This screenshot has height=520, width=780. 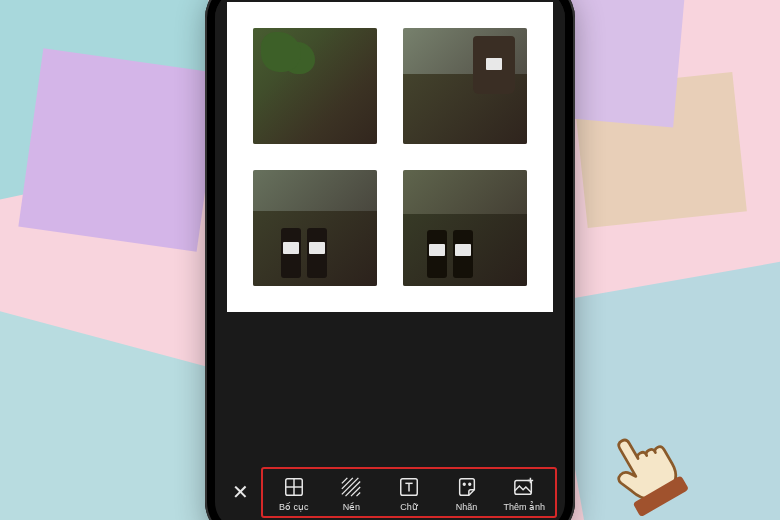 I want to click on text-icon, so click(x=409, y=487).